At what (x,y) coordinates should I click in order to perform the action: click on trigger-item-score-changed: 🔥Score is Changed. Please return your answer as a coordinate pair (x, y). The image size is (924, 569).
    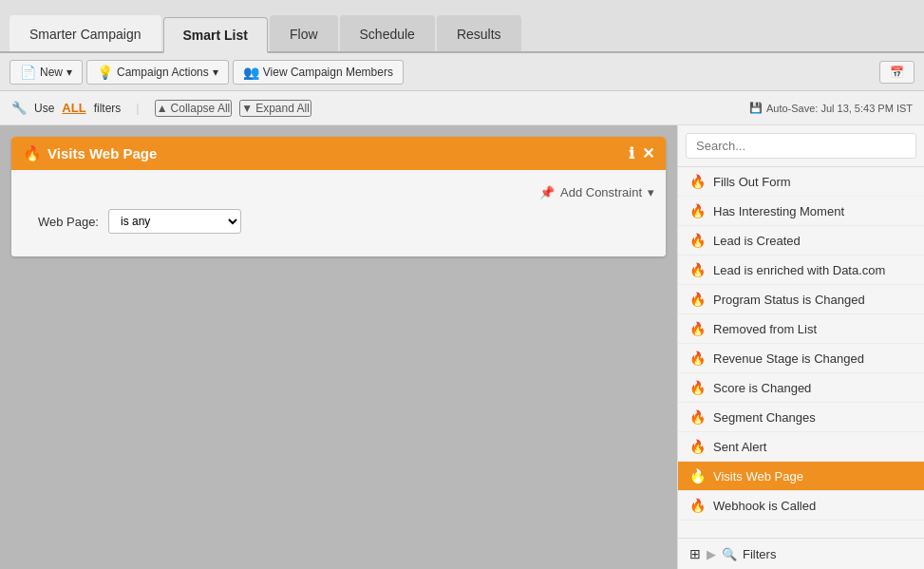
    Looking at the image, I should click on (801, 388).